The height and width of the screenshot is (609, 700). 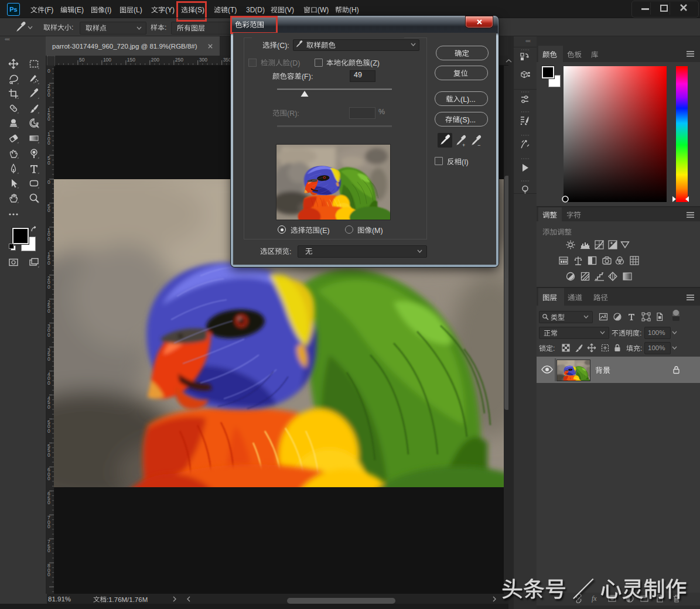 What do you see at coordinates (354, 10) in the screenshot?
I see `svg-text: (H)` at bounding box center [354, 10].